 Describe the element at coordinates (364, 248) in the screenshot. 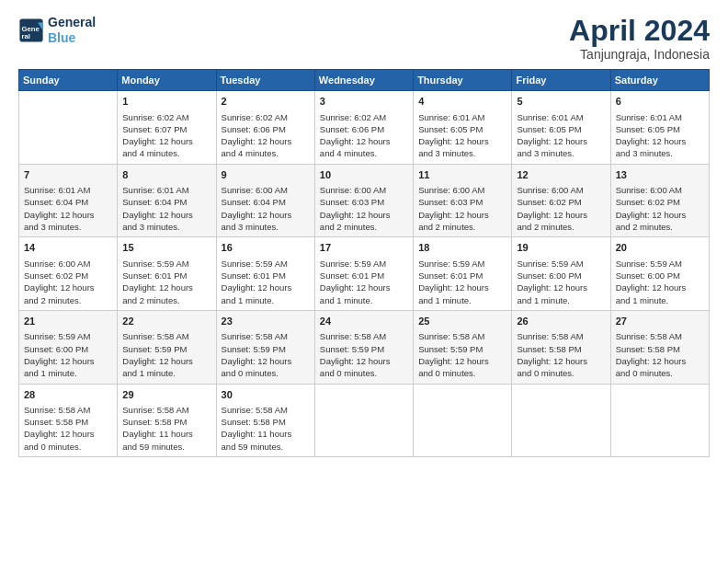

I see `day-number: 17` at that location.